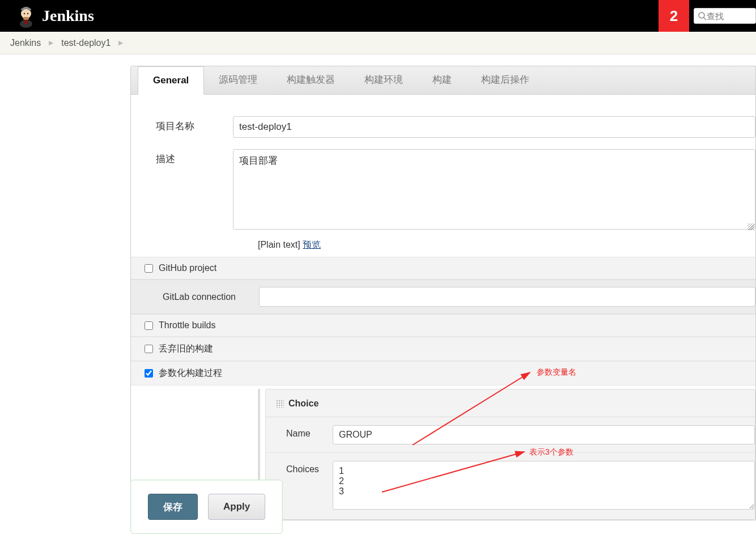 This screenshot has width=756, height=534. Describe the element at coordinates (378, 16) in the screenshot. I see `top-header: Jenkins 2` at that location.